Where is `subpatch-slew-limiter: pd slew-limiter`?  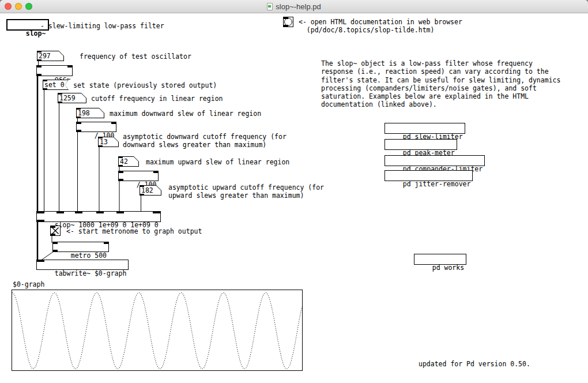
subpatch-slew-limiter: pd slew-limiter is located at coordinates (425, 128).